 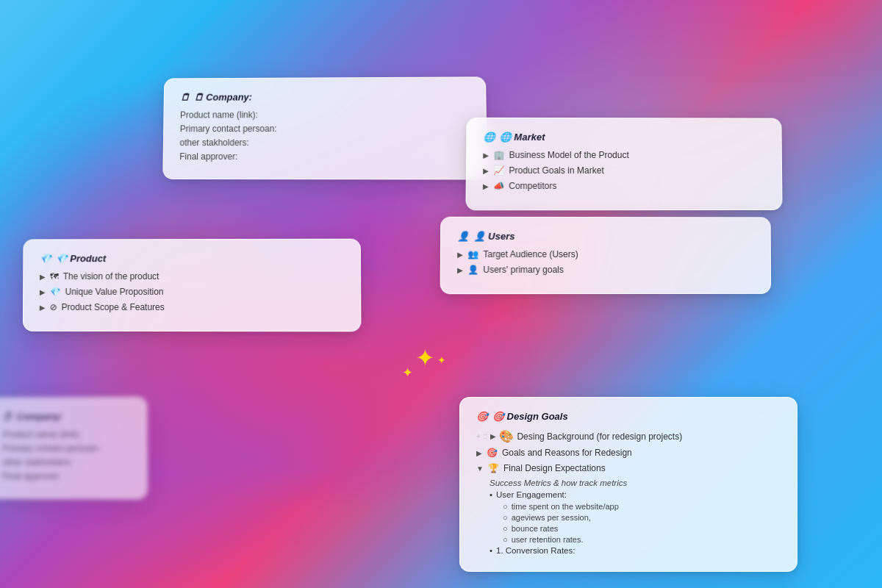 What do you see at coordinates (494, 468) in the screenshot?
I see `design-item-3-icon: 🏆` at bounding box center [494, 468].